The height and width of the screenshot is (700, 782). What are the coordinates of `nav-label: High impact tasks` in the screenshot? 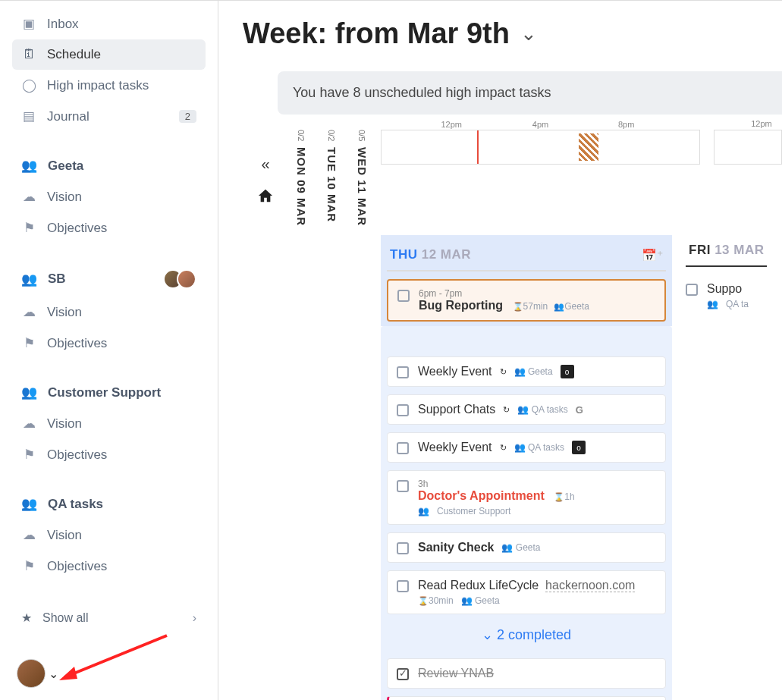 It's located at (98, 86).